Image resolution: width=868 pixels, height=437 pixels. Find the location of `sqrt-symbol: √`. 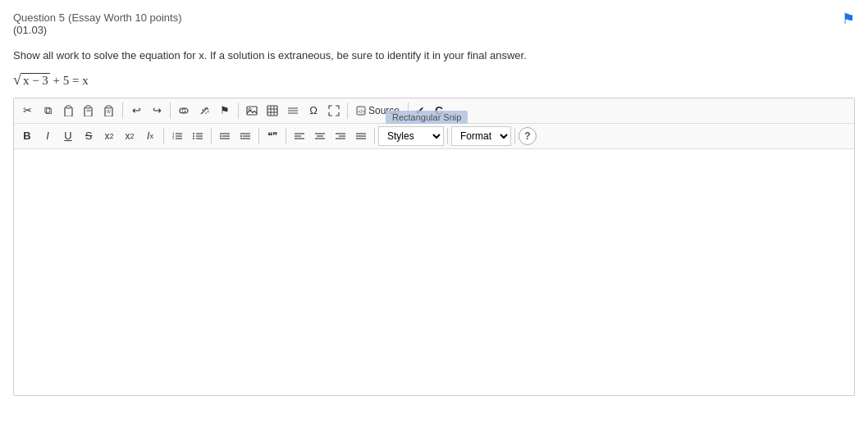

sqrt-symbol: √ is located at coordinates (17, 80).